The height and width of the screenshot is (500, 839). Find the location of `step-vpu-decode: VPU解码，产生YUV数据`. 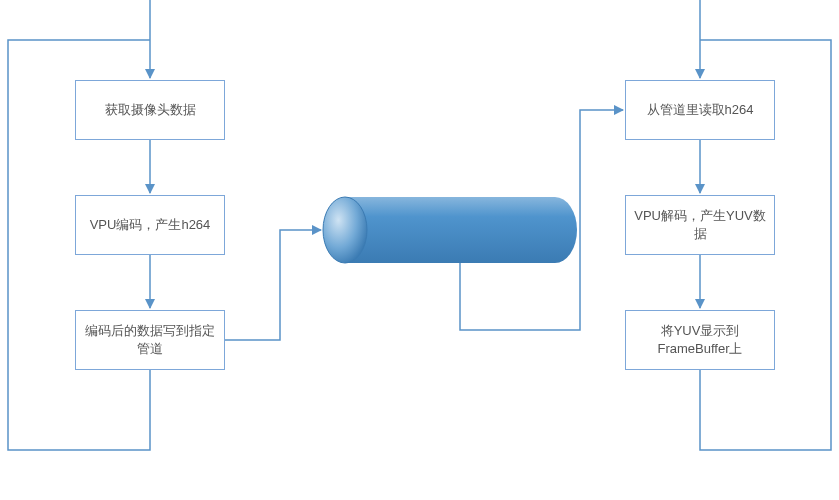

step-vpu-decode: VPU解码，产生YUV数据 is located at coordinates (700, 225).